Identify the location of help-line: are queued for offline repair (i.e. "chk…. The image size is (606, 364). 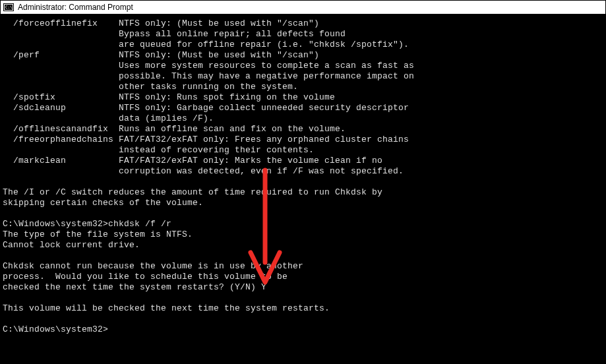
(206, 45).